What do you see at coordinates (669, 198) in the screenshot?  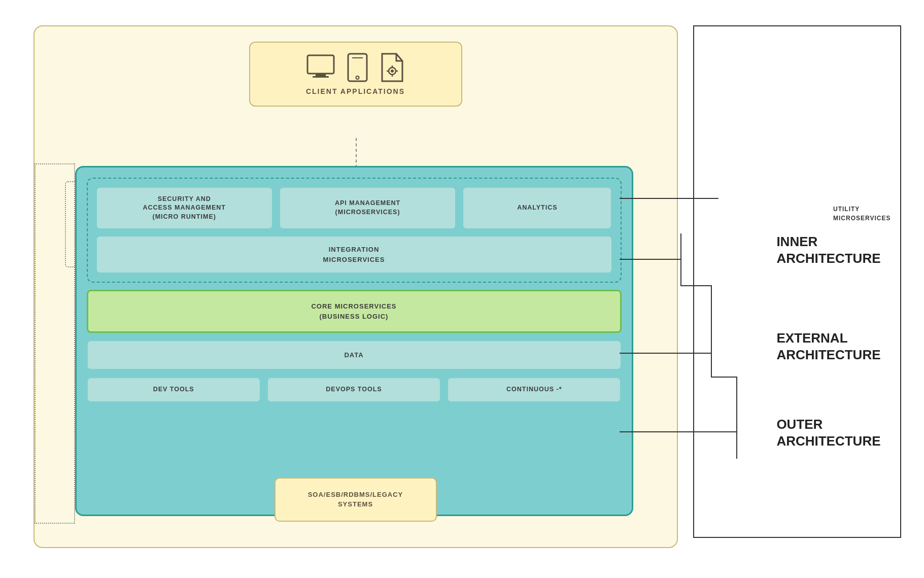 I see `utility-connector-line` at bounding box center [669, 198].